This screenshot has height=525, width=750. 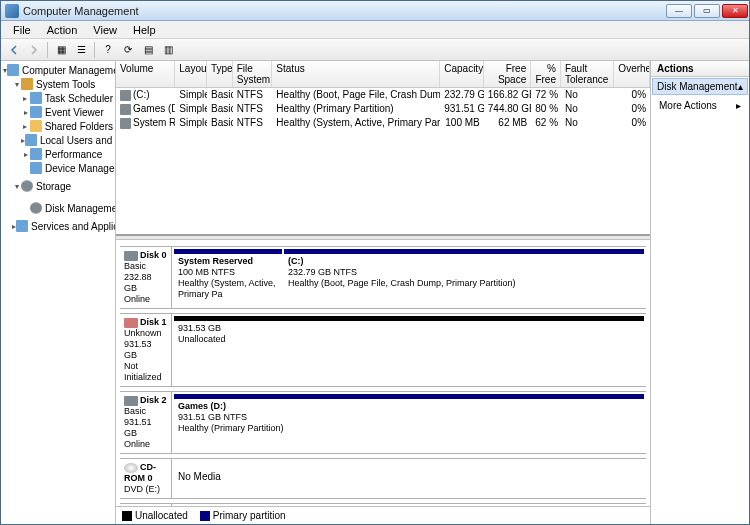 What do you see at coordinates (128, 50) in the screenshot?
I see `refresh-button: ⟳` at bounding box center [128, 50].